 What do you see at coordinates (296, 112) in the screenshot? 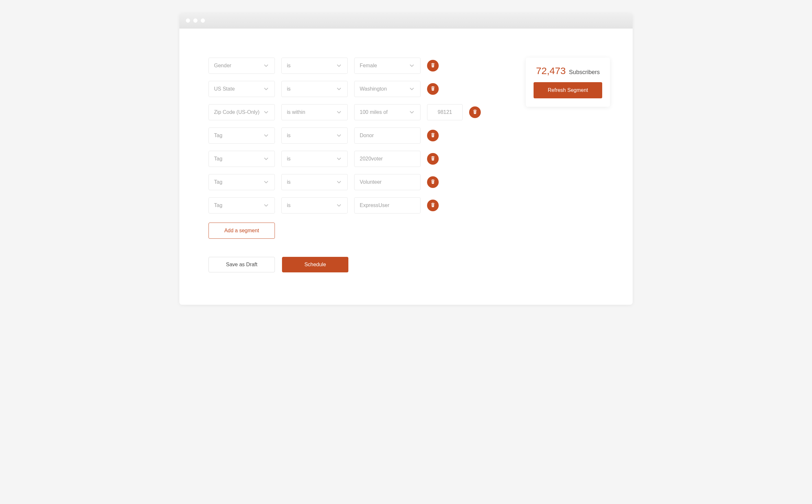
I see `filter-operator-label: is within` at bounding box center [296, 112].